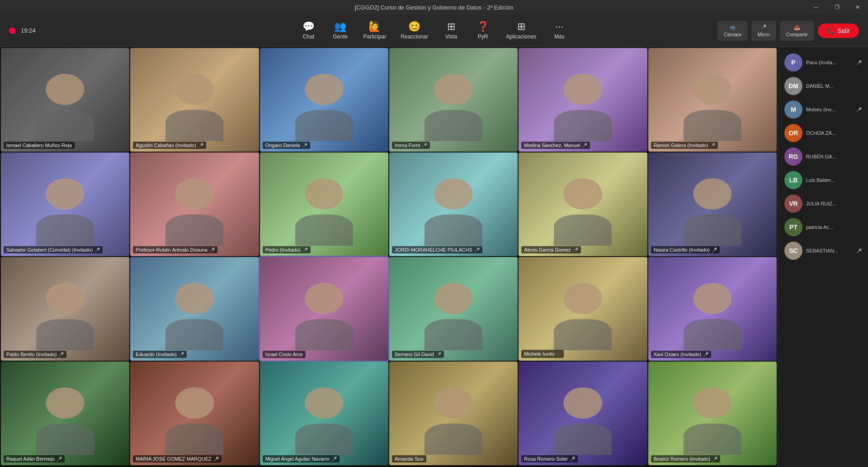  I want to click on window-controls: ─ ❐ ✕, so click(837, 7).